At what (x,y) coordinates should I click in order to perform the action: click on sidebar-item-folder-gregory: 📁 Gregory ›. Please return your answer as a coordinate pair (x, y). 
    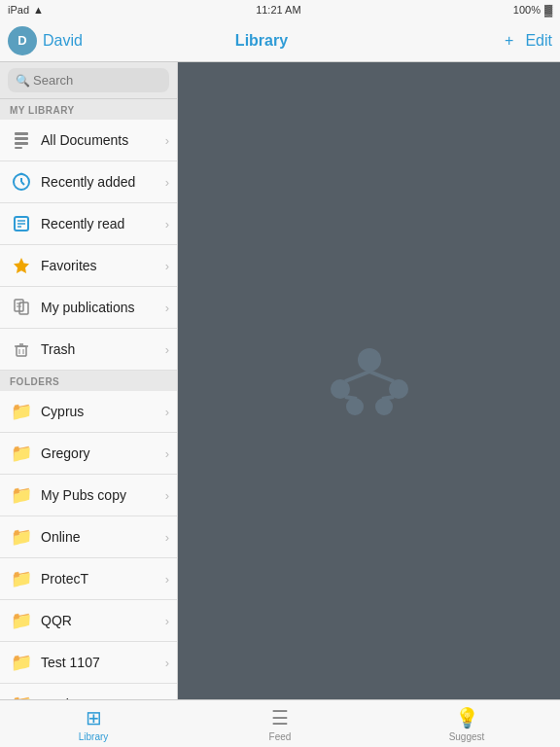
    Looking at the image, I should click on (88, 453).